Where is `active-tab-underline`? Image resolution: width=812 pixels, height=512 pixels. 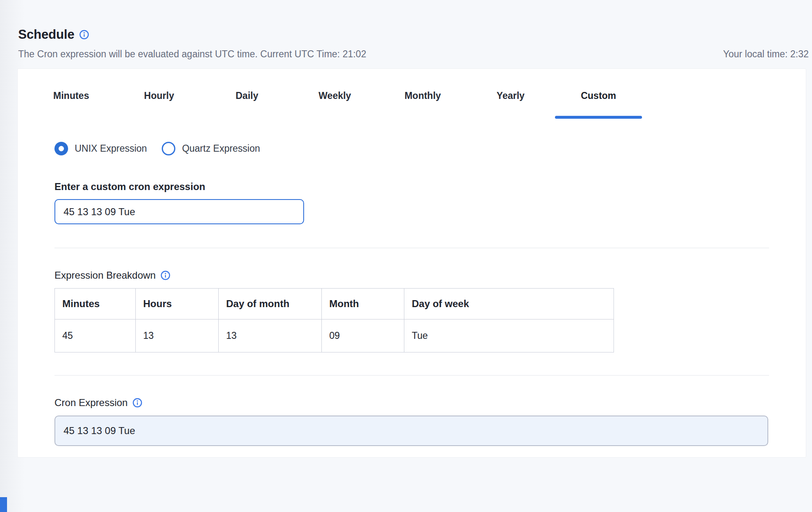 active-tab-underline is located at coordinates (598, 117).